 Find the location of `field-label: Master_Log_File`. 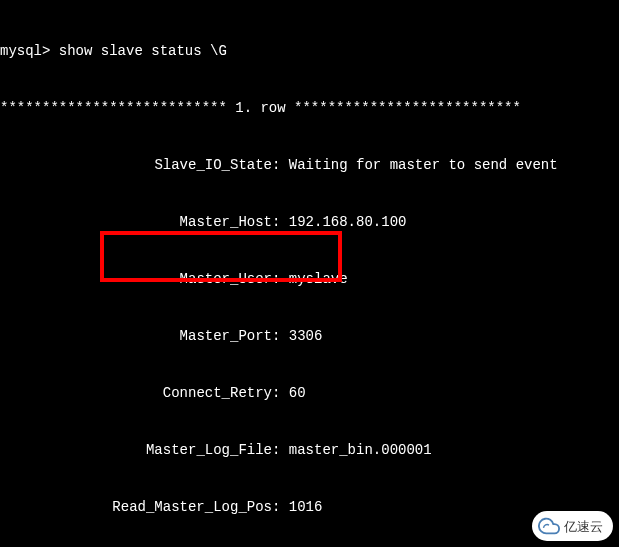

field-label: Master_Log_File is located at coordinates (136, 450).